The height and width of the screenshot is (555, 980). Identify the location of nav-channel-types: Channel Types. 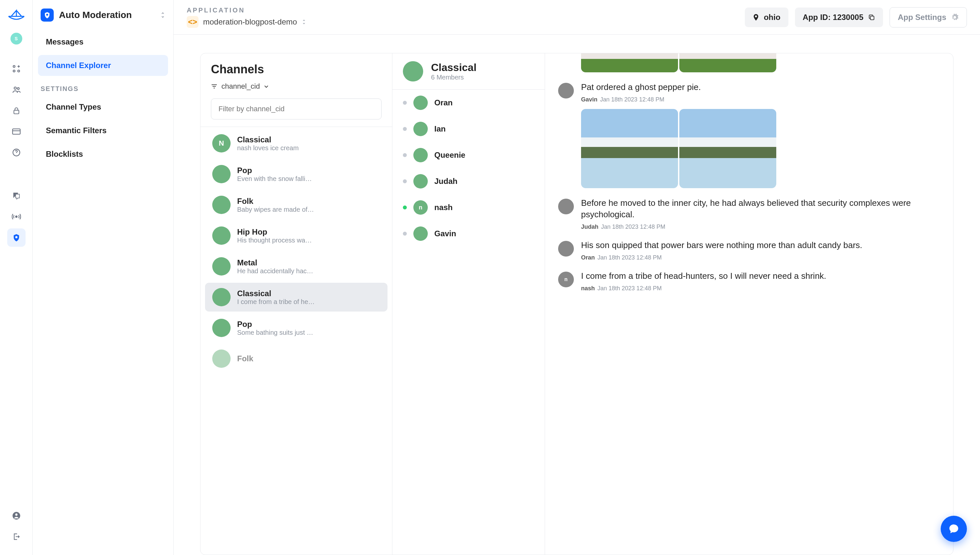
(103, 107).